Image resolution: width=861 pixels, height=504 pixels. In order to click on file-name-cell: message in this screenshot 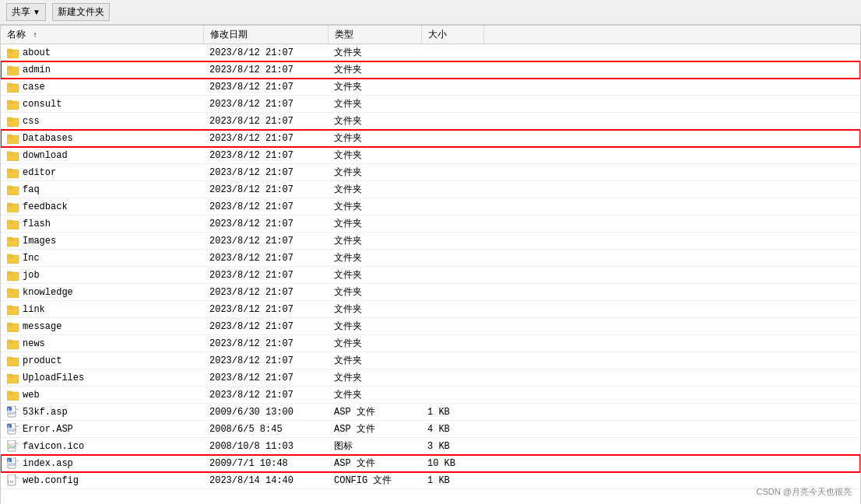, I will do `click(102, 327)`.